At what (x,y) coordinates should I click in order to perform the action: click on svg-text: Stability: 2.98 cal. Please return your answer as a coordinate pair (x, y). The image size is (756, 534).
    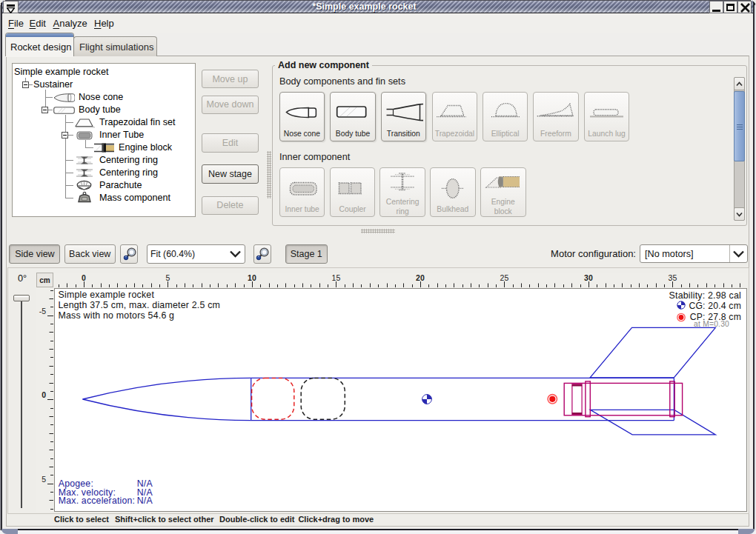
    Looking at the image, I should click on (706, 296).